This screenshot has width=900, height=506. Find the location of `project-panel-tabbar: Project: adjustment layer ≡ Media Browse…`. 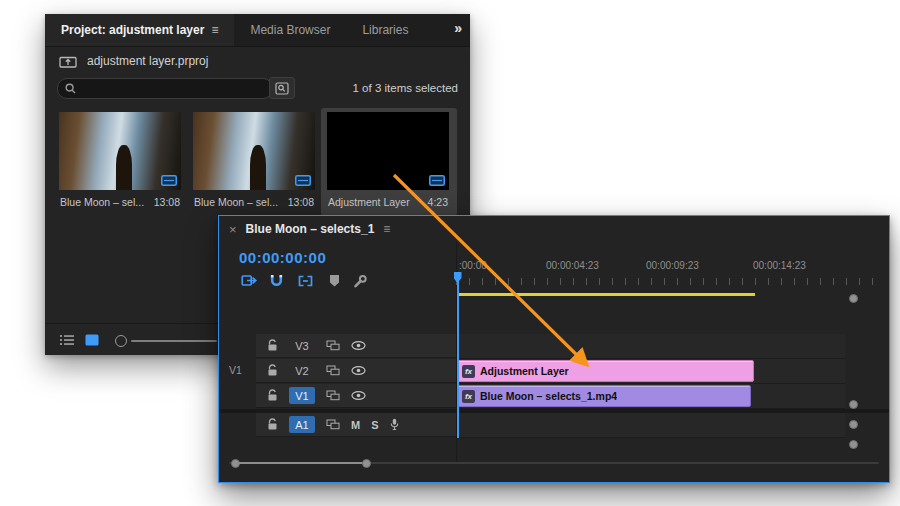

project-panel-tabbar: Project: adjustment layer ≡ Media Browse… is located at coordinates (258, 30).